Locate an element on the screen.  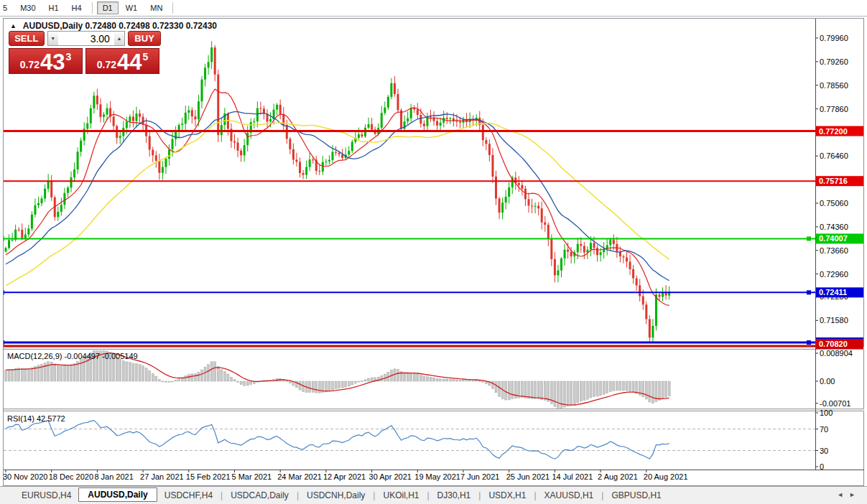
chart-tab-ukoil: UKOil,H1 is located at coordinates (401, 495).